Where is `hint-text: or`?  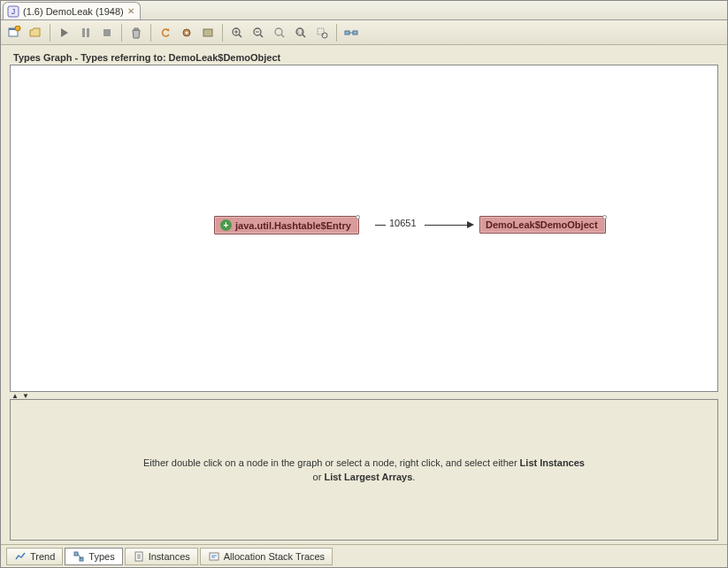 hint-text: or is located at coordinates (318, 477).